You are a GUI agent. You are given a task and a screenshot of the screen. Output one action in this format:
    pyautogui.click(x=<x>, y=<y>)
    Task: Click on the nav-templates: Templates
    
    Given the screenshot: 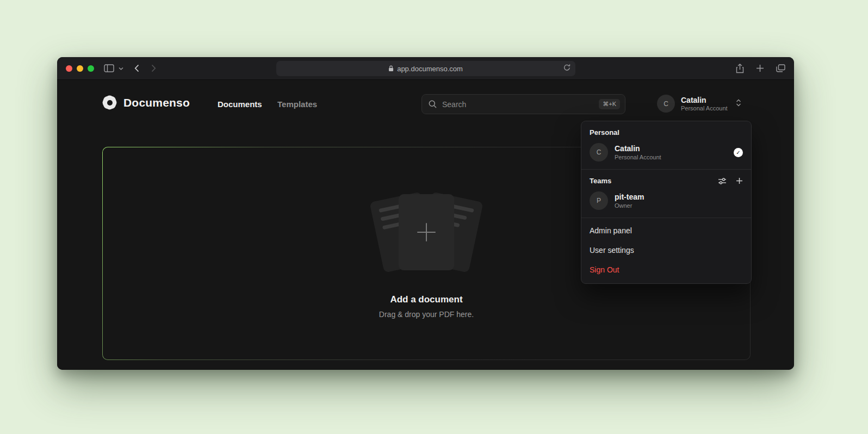 What is the action you would take?
    pyautogui.click(x=297, y=104)
    